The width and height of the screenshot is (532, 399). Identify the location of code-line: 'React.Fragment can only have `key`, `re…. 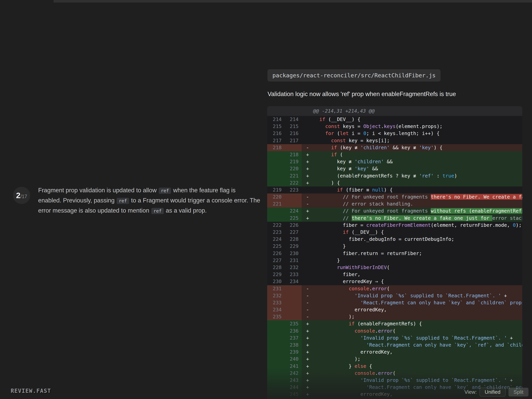
(418, 345).